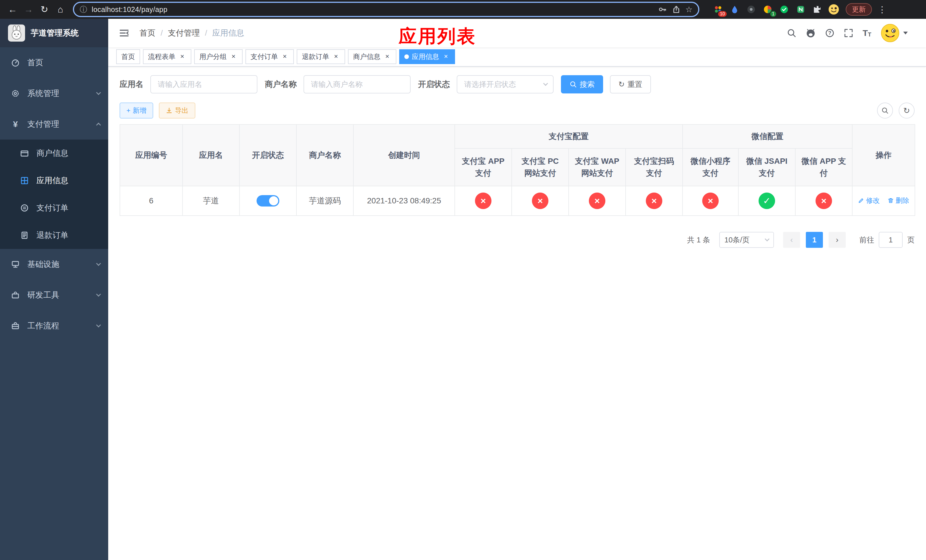 The image size is (926, 560). What do you see at coordinates (885, 110) in the screenshot?
I see `toggle-search-icon-button` at bounding box center [885, 110].